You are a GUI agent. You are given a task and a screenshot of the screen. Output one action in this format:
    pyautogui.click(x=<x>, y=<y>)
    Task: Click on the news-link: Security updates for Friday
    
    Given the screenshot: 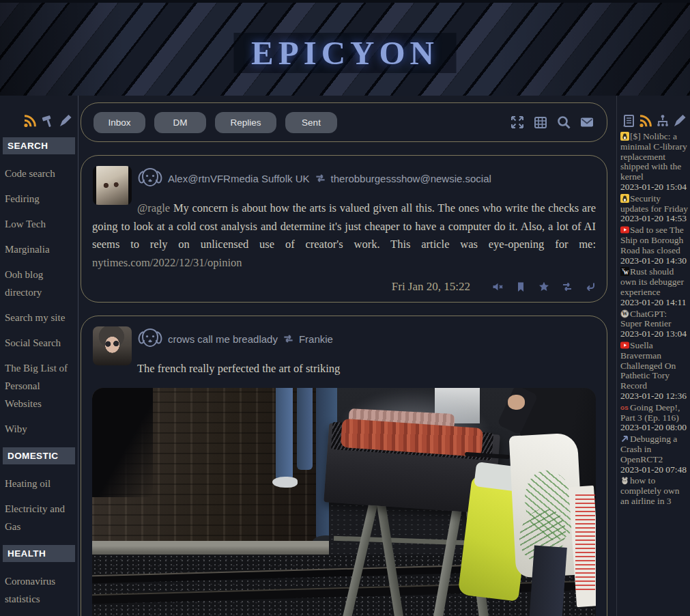 What is the action you would take?
    pyautogui.click(x=654, y=204)
    